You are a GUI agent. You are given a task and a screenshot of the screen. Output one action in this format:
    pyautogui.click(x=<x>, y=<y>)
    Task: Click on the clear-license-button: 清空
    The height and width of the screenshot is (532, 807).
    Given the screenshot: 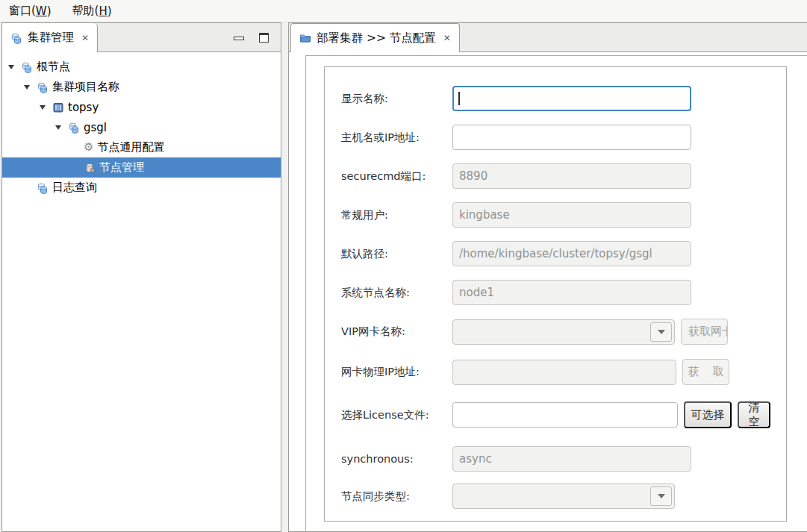 What is the action you would take?
    pyautogui.click(x=754, y=415)
    